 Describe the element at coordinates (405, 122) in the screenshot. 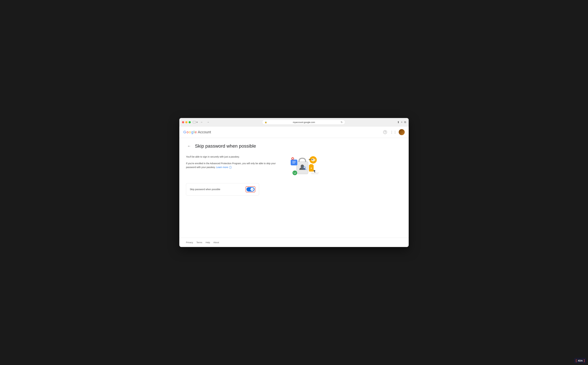

I see `tabs-icon: ⧉` at that location.